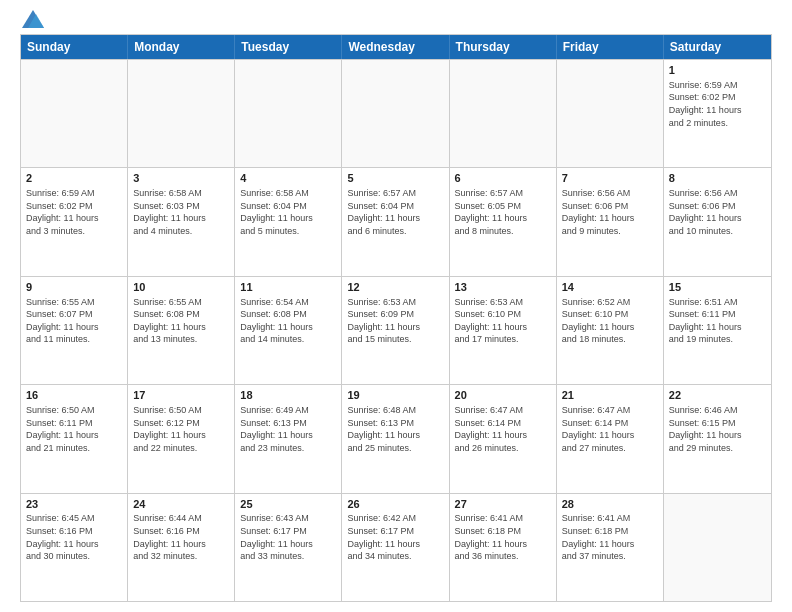 The width and height of the screenshot is (792, 612). What do you see at coordinates (182, 330) in the screenshot?
I see `day-cell-10: 10Sunrise: 6:55 AMSunset: 6:08 PMDayligh…` at bounding box center [182, 330].